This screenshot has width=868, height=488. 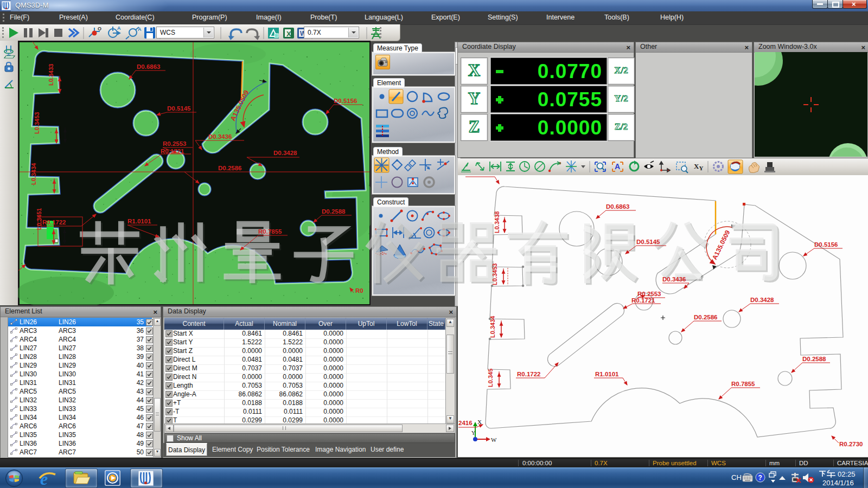 What do you see at coordinates (838, 483) in the screenshot?
I see `svg-text: 2014/1/16` at bounding box center [838, 483].